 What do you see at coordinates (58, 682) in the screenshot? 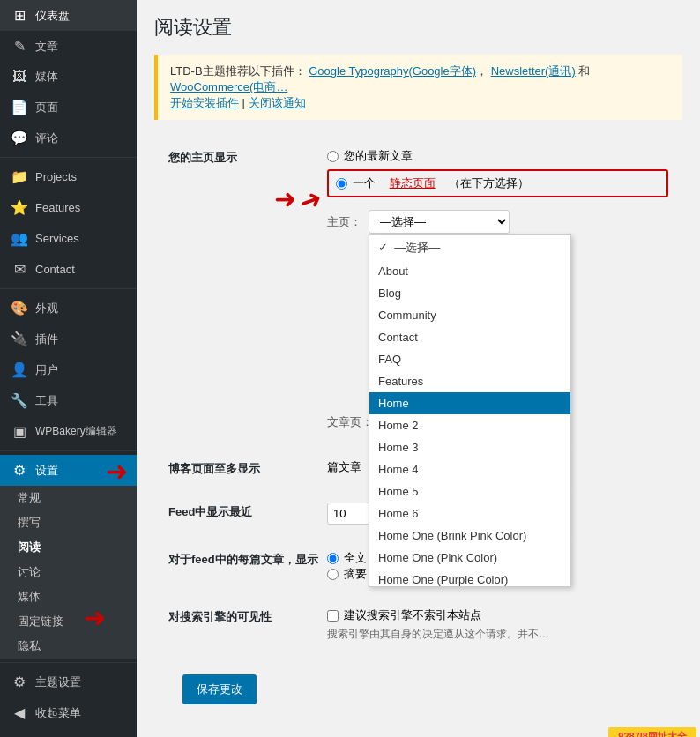
I see `sidebar-label-theme: 主题设置` at bounding box center [58, 682].